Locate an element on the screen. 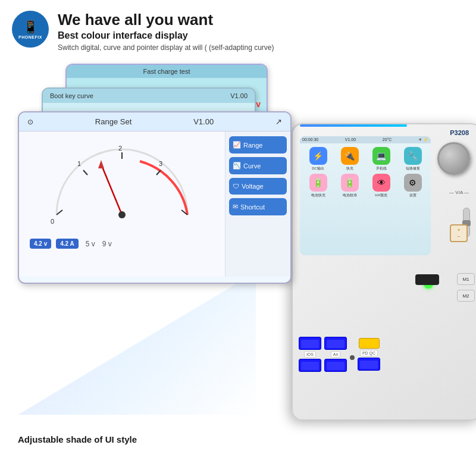 Image resolution: width=476 pixels, height=476 pixels. current-badge: 4.2 A is located at coordinates (67, 244).